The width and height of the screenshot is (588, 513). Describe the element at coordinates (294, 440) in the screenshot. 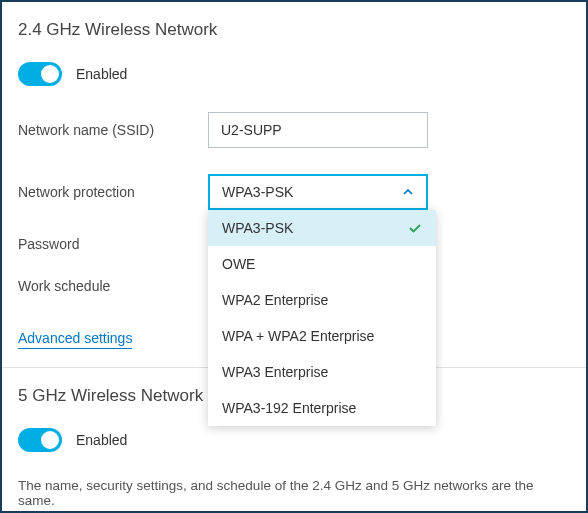

I see `toggle-row-5ghz: Enabled` at that location.